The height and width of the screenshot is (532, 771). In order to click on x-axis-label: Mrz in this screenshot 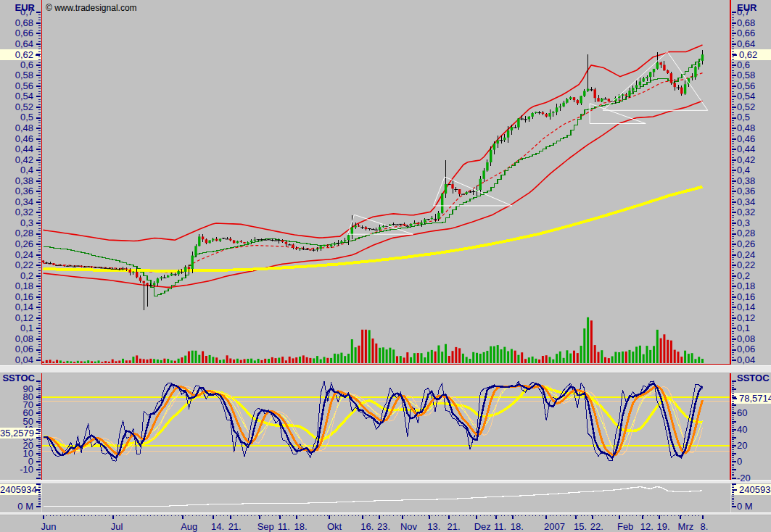, I will do `click(686, 526)`.